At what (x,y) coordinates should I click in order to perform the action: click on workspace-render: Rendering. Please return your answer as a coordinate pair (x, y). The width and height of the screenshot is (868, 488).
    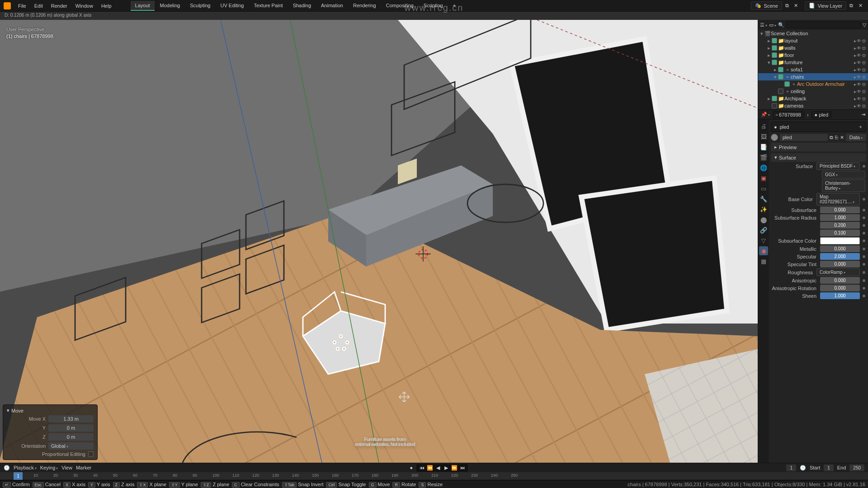
    Looking at the image, I should click on (364, 6).